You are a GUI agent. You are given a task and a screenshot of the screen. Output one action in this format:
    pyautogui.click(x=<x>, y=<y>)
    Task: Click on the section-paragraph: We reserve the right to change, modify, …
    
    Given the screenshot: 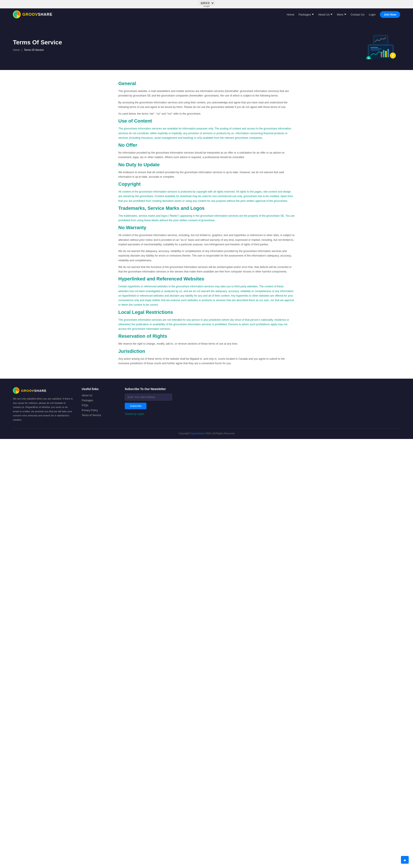 What is the action you would take?
    pyautogui.click(x=207, y=344)
    